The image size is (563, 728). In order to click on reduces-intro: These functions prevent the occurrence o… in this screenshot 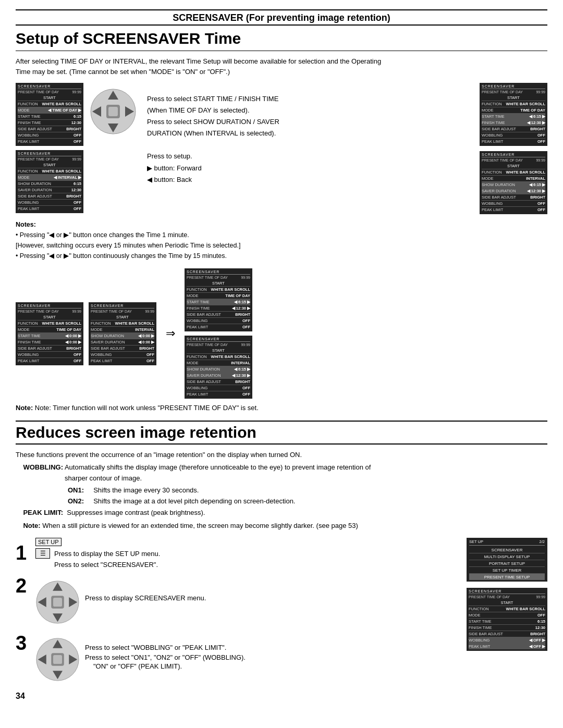, I will do `click(282, 491)`.